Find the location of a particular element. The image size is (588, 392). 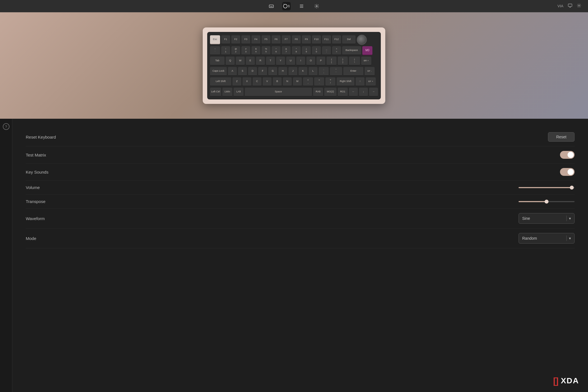

key-f10: F10 is located at coordinates (316, 40).